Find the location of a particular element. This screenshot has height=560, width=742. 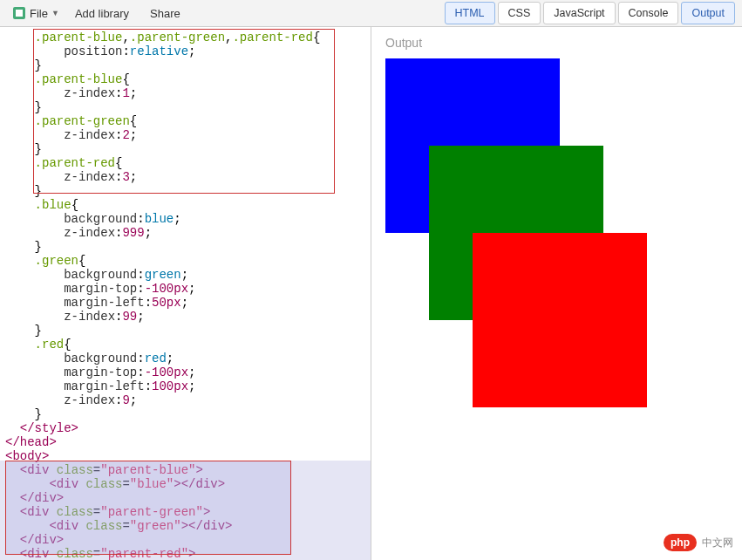

file-menu: File ▼ is located at coordinates (36, 13).